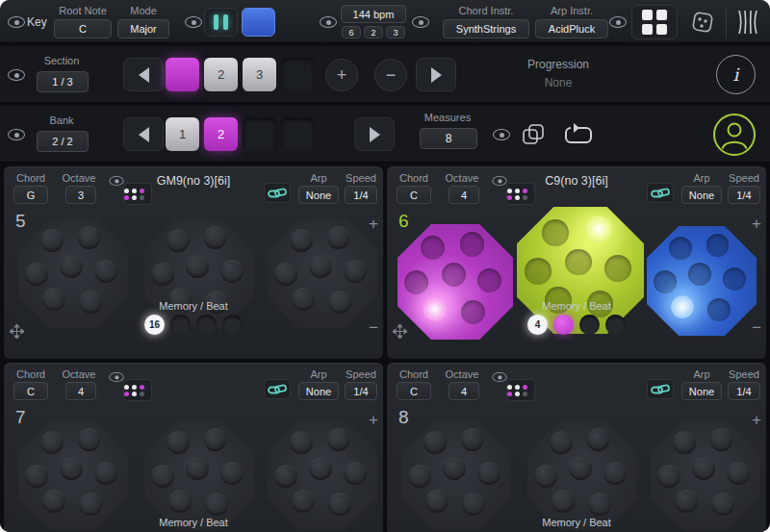 Image resolution: width=770 pixels, height=532 pixels. I want to click on info-icon: i, so click(735, 75).